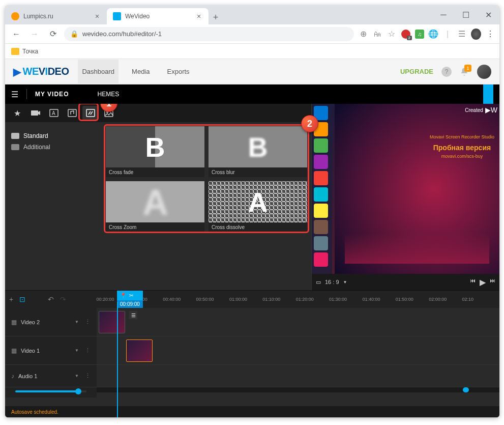  Describe the element at coordinates (54, 113) in the screenshot. I see `text-tab-icon: A` at that location.